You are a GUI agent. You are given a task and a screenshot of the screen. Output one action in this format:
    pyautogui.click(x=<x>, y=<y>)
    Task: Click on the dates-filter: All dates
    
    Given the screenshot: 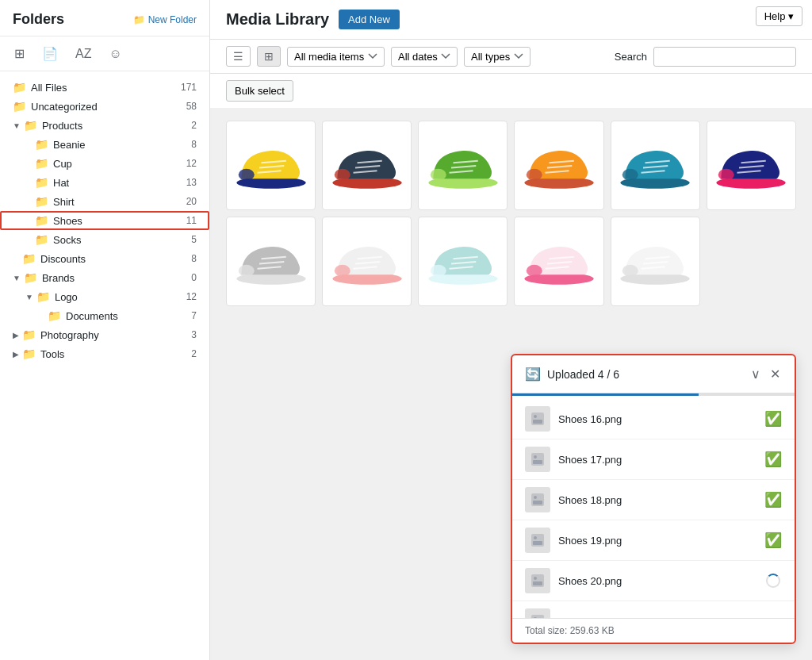 What is the action you would take?
    pyautogui.click(x=424, y=57)
    